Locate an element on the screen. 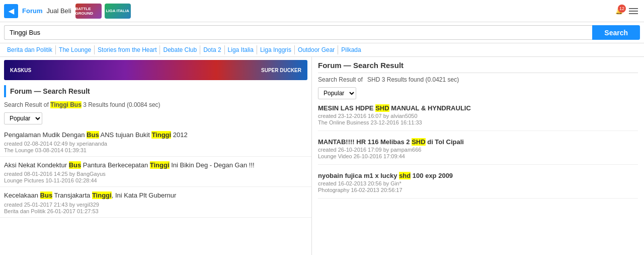 The height and width of the screenshot is (255, 644). right-r1-after: MANUAL & HYNDRAULIC is located at coordinates (430, 108).